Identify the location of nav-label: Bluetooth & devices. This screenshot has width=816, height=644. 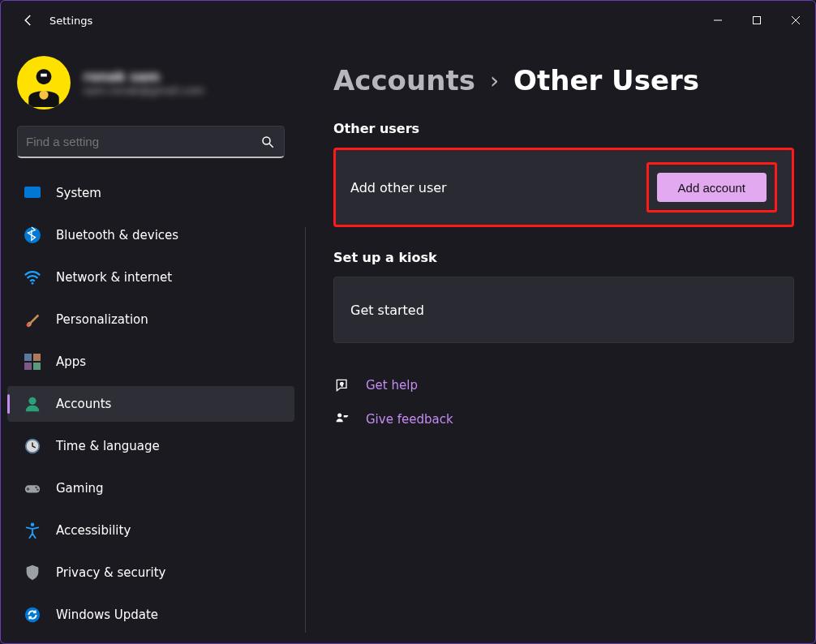
(117, 235).